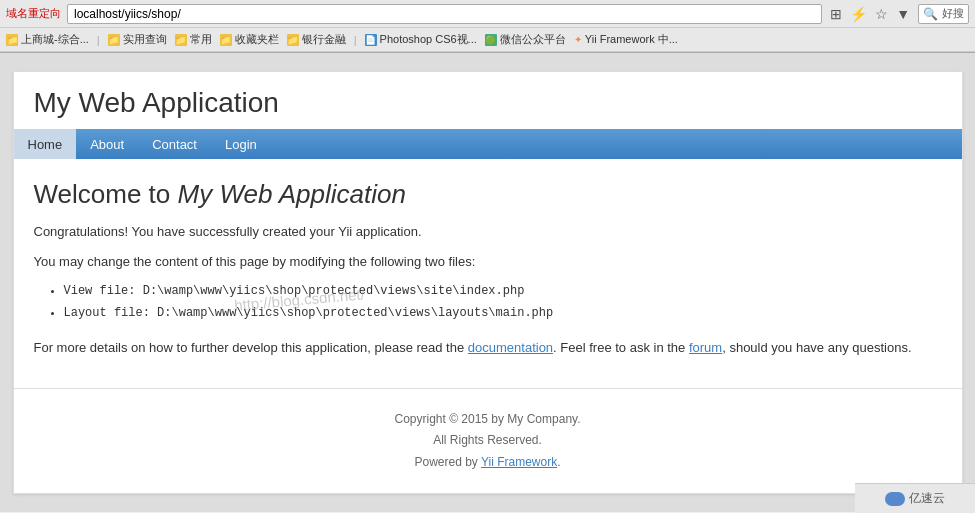 This screenshot has height=513, width=975. Describe the element at coordinates (858, 14) in the screenshot. I see `lightning-icon: ⚡` at that location.